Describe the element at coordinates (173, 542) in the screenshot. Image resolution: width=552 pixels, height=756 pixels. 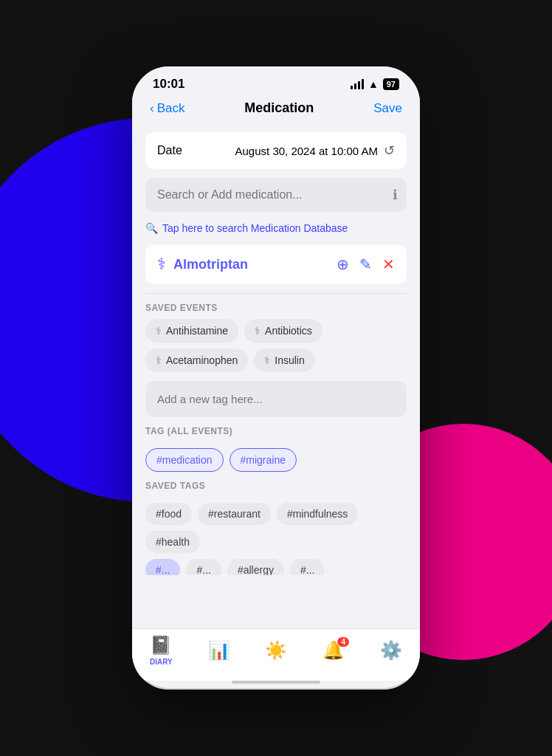
I see `saved-tag-health: #health` at that location.